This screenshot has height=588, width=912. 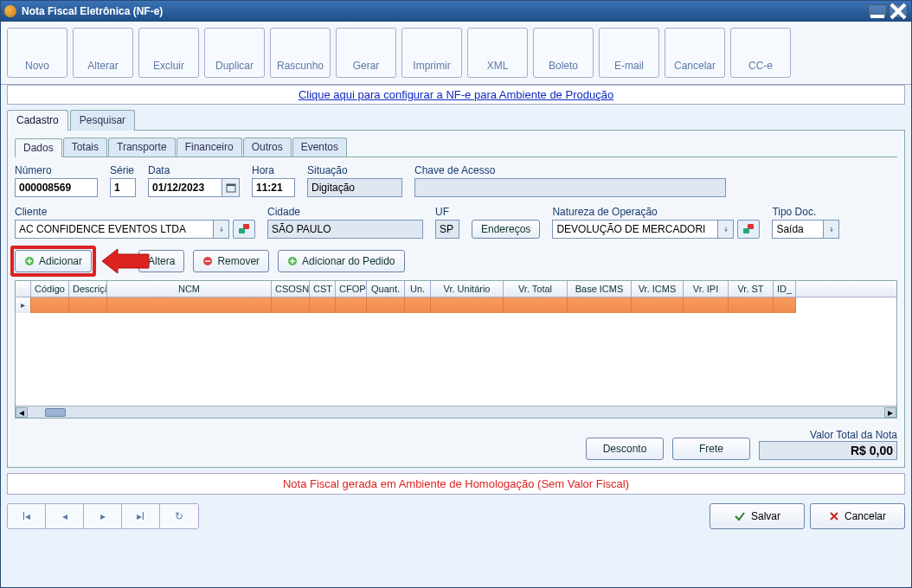 I want to click on data-input, so click(x=185, y=188).